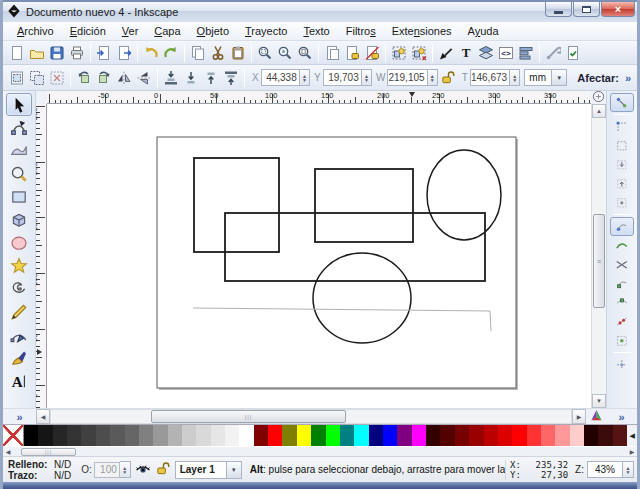 The height and width of the screenshot is (489, 640). What do you see at coordinates (285, 53) in the screenshot?
I see `zoom-drawing-icon` at bounding box center [285, 53].